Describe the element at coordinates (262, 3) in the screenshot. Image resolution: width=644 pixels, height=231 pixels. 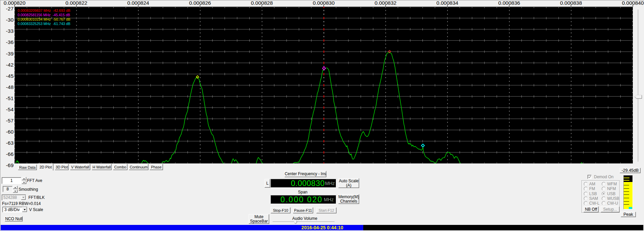
I see `svg-text: 0.000828` at that location.